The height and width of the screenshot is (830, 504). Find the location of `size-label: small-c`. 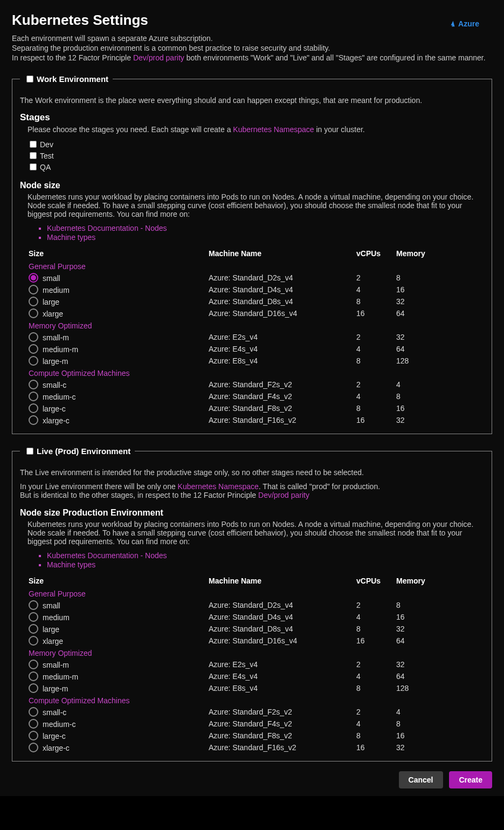

size-label: small-c is located at coordinates (54, 385).